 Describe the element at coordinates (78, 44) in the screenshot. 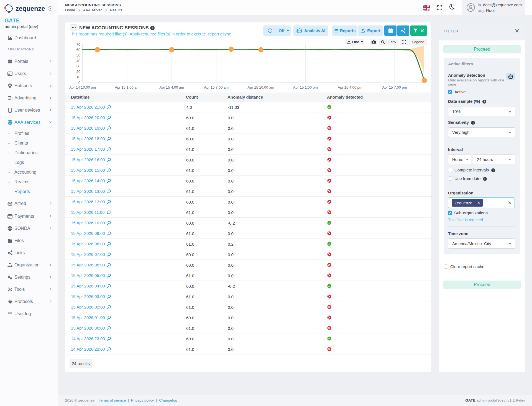

I see `svg-text: 70` at that location.